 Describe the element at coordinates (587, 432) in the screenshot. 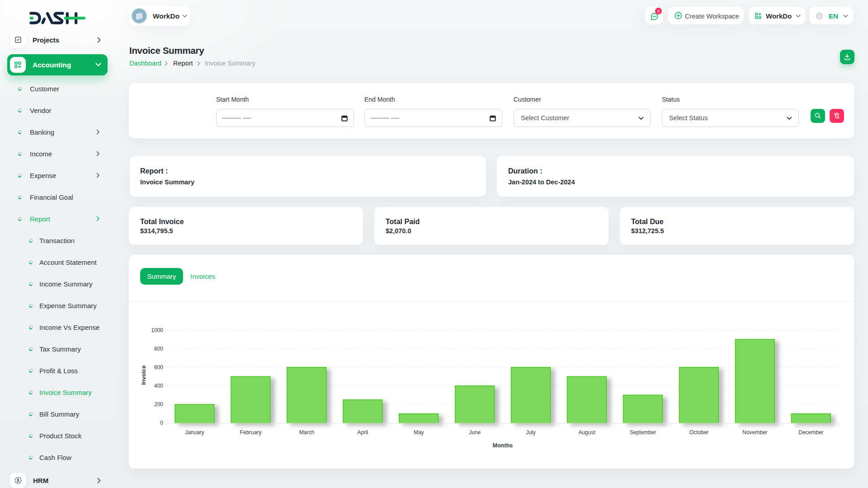

I see `svg-text: August` at that location.